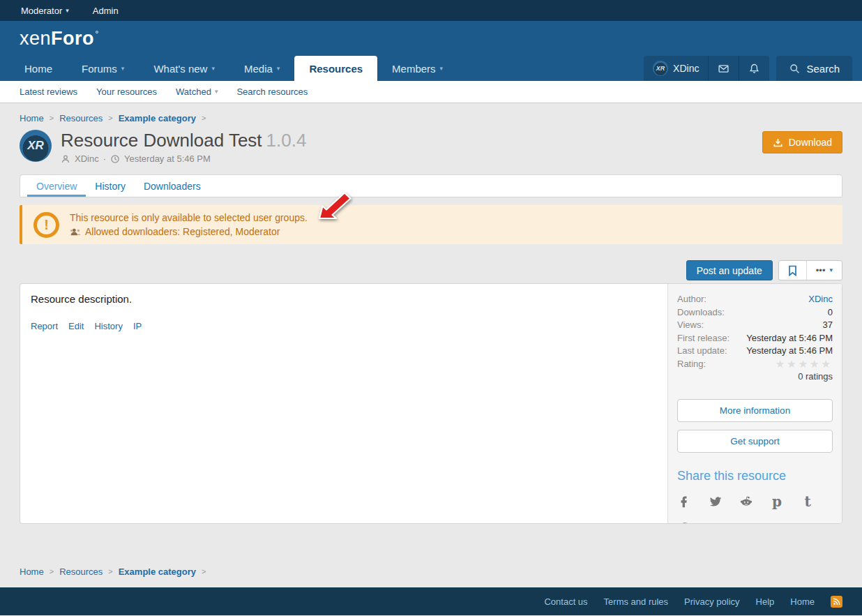 This screenshot has height=616, width=862. I want to click on resource-meta: XDinc · Yesterday at 5:46 PM, so click(183, 159).